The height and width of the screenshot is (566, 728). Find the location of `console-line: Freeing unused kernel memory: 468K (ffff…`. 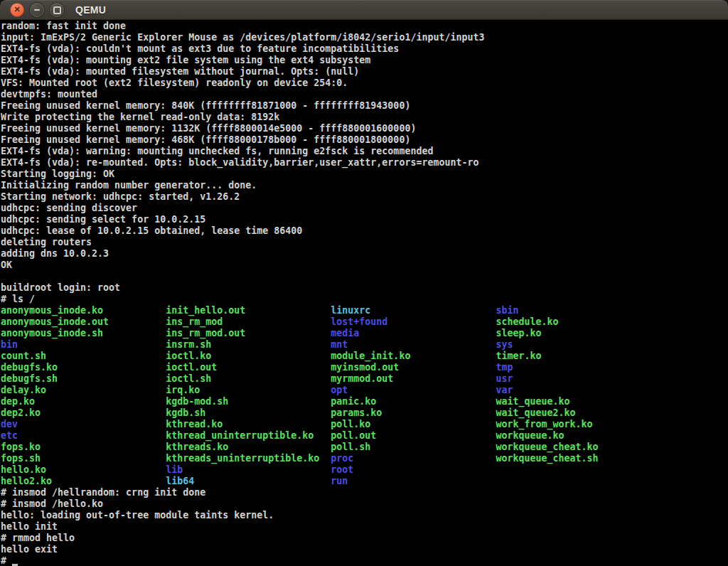

console-line: Freeing unused kernel memory: 468K (ffff… is located at coordinates (364, 140).